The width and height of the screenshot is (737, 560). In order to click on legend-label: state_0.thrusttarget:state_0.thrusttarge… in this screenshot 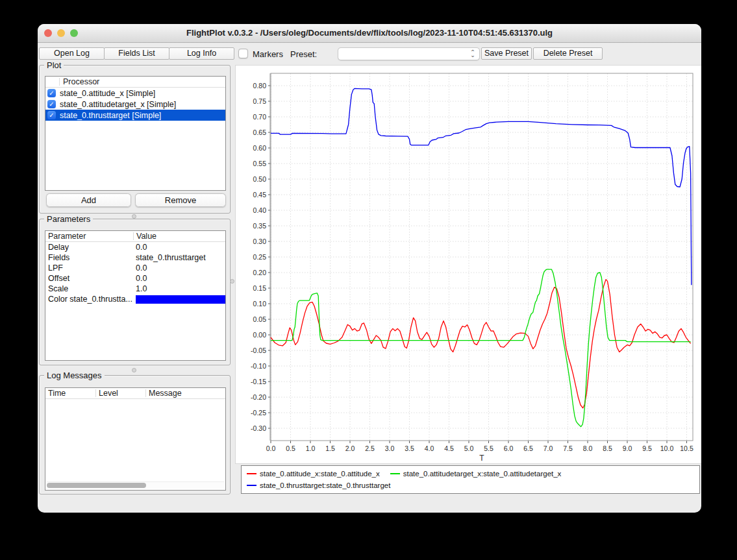, I will do `click(325, 485)`.